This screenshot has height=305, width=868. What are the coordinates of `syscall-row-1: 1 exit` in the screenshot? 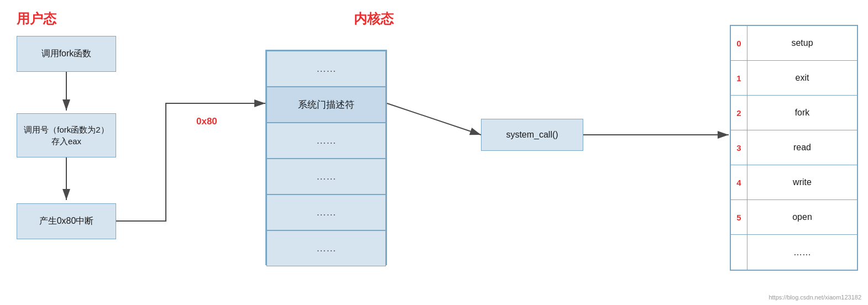 It's located at (794, 78).